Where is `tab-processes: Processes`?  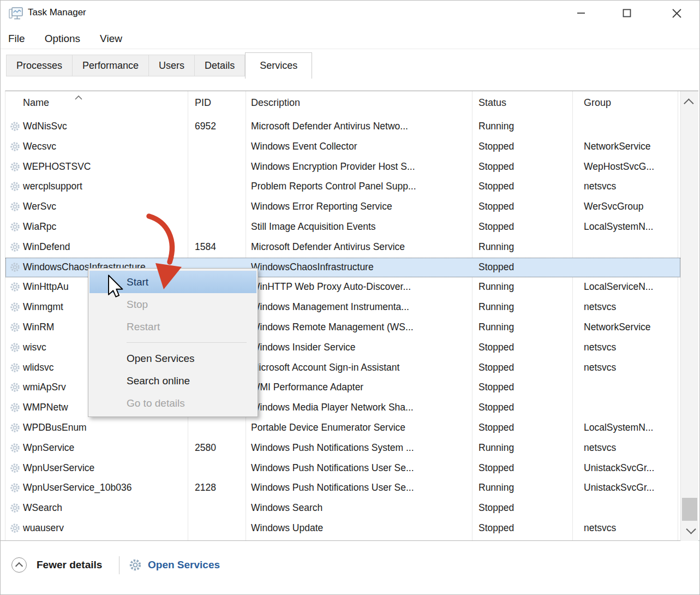
tab-processes: Processes is located at coordinates (39, 66).